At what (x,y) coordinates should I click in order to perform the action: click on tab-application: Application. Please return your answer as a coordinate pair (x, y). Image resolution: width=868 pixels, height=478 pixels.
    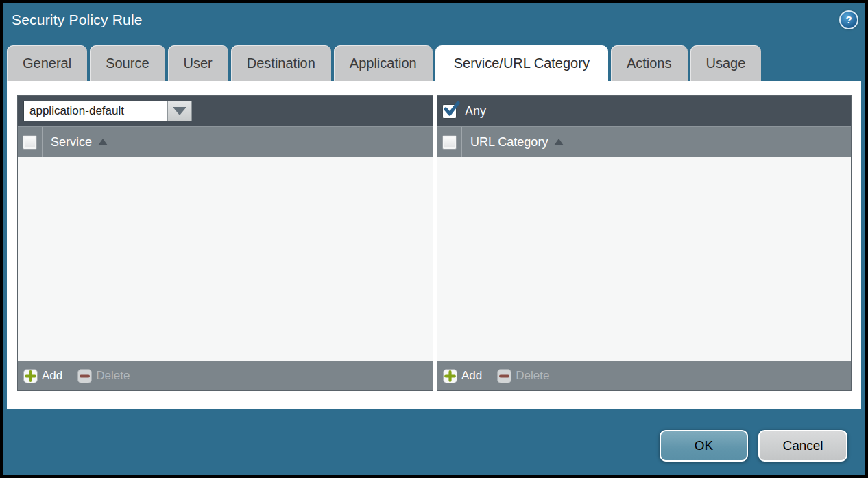
    Looking at the image, I should click on (383, 63).